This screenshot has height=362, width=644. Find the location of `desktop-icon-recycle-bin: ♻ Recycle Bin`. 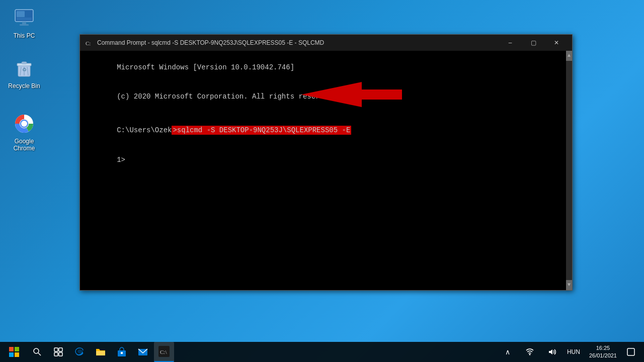

desktop-icon-recycle-bin: ♻ Recycle Bin is located at coordinates (24, 73).